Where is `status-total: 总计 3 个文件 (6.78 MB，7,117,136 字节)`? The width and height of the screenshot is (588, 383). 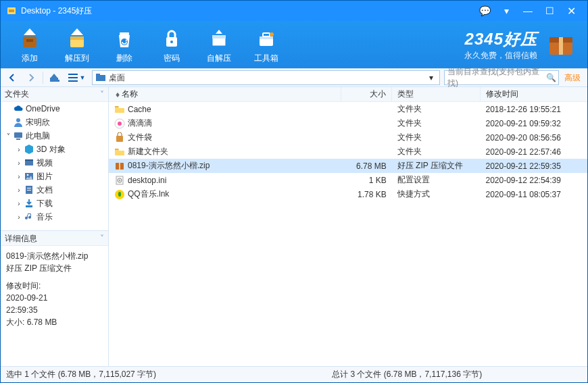 status-total: 总计 3 个文件 (6.78 MB，7,117,136 字节) is located at coordinates (407, 374).